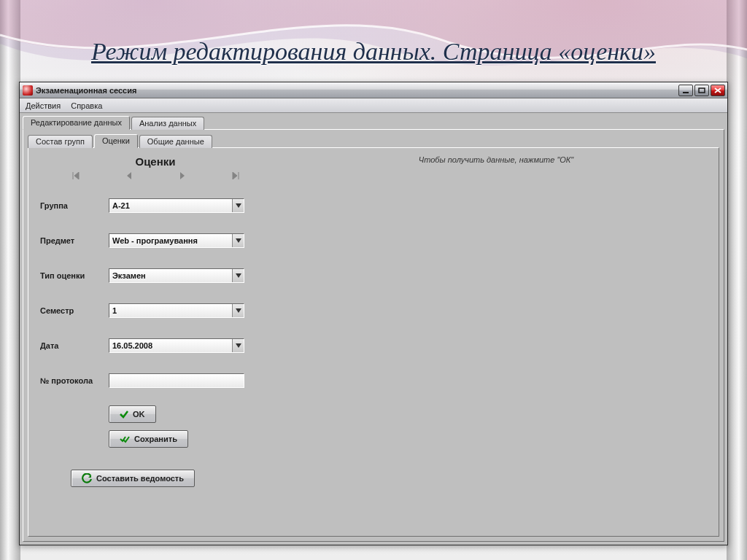 The height and width of the screenshot is (560, 747). Describe the element at coordinates (718, 90) in the screenshot. I see `close-icon` at that location.